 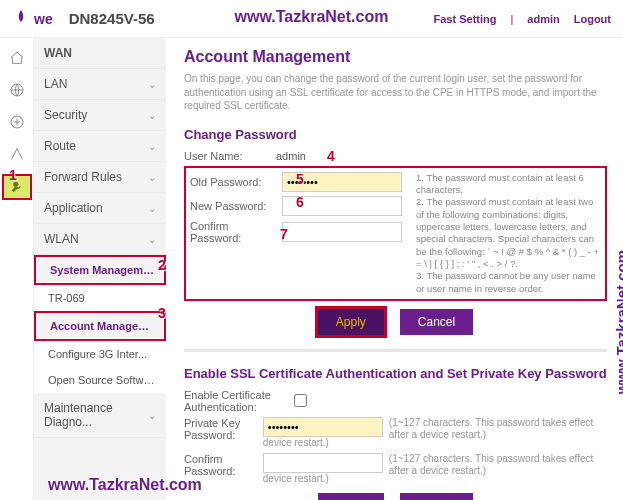 What do you see at coordinates (100, 84) in the screenshot?
I see `nav-lan: LAN⌄` at bounding box center [100, 84].